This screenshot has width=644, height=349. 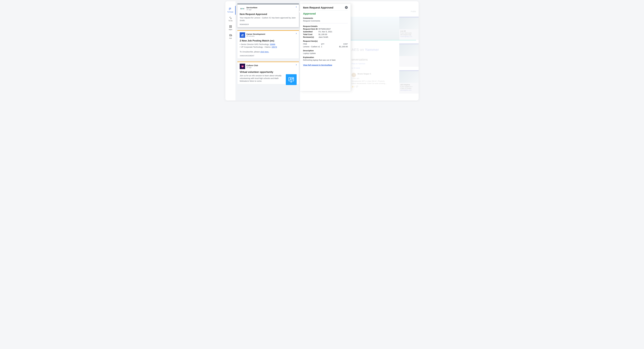 What do you see at coordinates (230, 28) in the screenshot?
I see `nav-apps: Apps` at bounding box center [230, 28].